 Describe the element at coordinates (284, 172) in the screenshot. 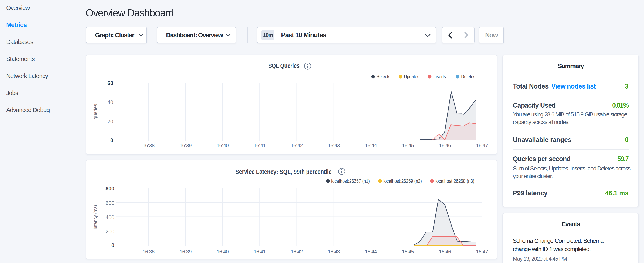

I see `svg-text:Service Latency: SQL, 99th per: Service Latency: SQL, 99th percentile` at that location.